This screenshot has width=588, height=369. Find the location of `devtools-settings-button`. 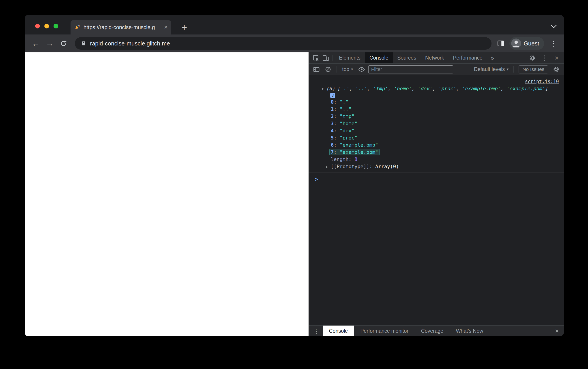

devtools-settings-button is located at coordinates (532, 58).